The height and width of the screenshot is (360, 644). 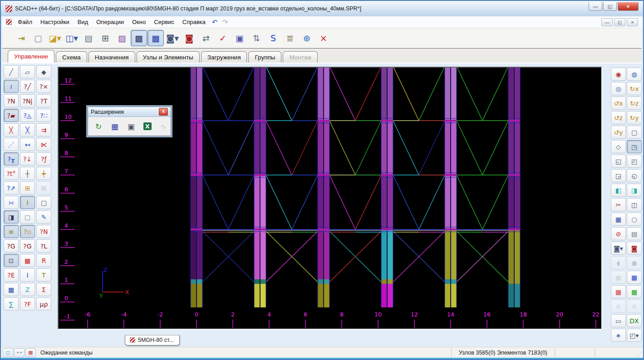 I want to click on polyline-tool-button: ∿, so click(x=163, y=126).